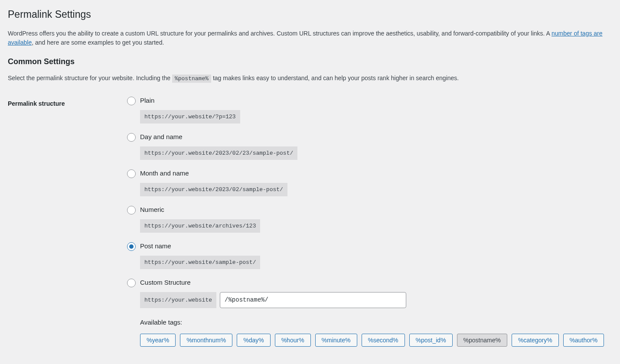 Image resolution: width=620 pixels, height=364 pixels. Describe the element at coordinates (482, 340) in the screenshot. I see `tag-button-postname: %postname%` at that location.